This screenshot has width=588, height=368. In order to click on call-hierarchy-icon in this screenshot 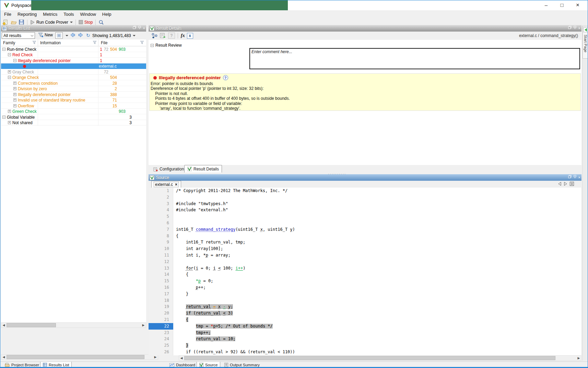, I will do `click(155, 36)`.